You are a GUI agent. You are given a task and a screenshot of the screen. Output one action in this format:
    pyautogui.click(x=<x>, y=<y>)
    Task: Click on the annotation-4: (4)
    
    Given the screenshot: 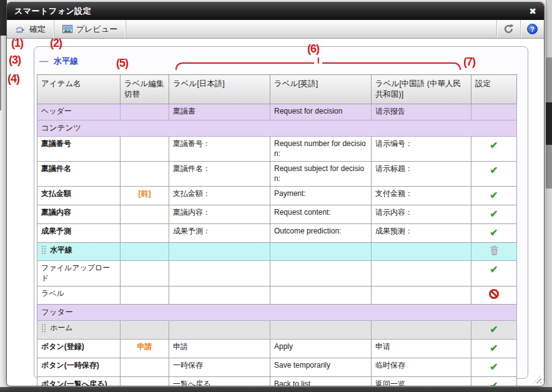 What is the action you would take?
    pyautogui.click(x=14, y=79)
    